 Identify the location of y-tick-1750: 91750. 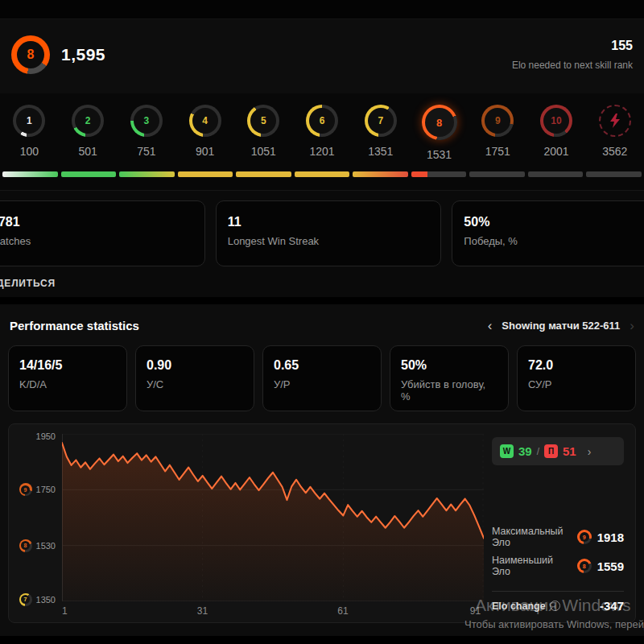
(37, 489).